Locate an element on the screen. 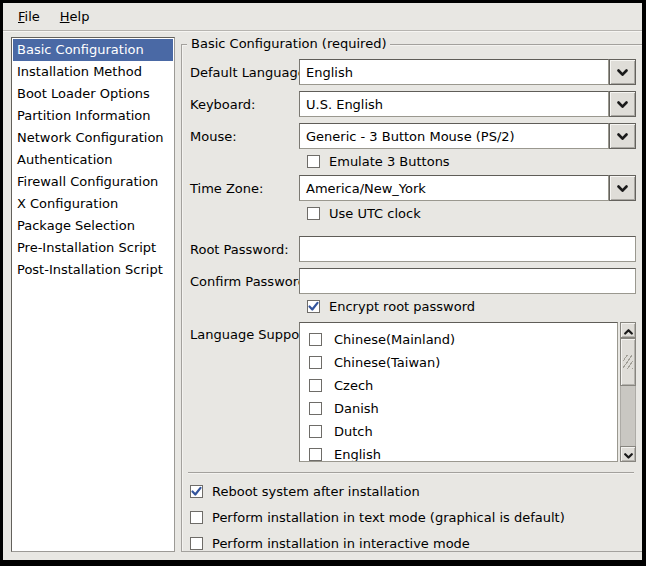 This screenshot has height=566, width=646. scroll-up-button is located at coordinates (628, 330).